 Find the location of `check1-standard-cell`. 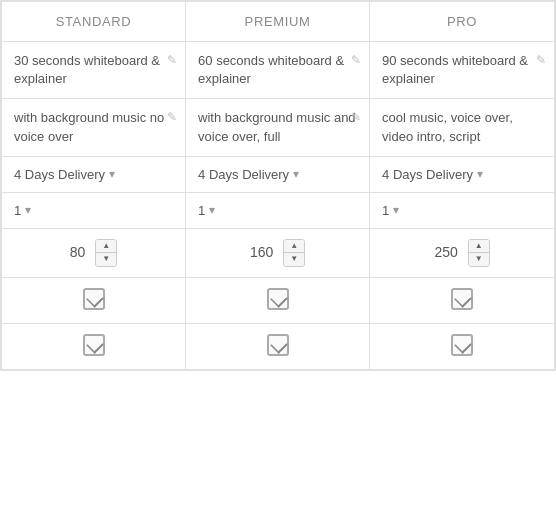

check1-standard-cell is located at coordinates (94, 300).